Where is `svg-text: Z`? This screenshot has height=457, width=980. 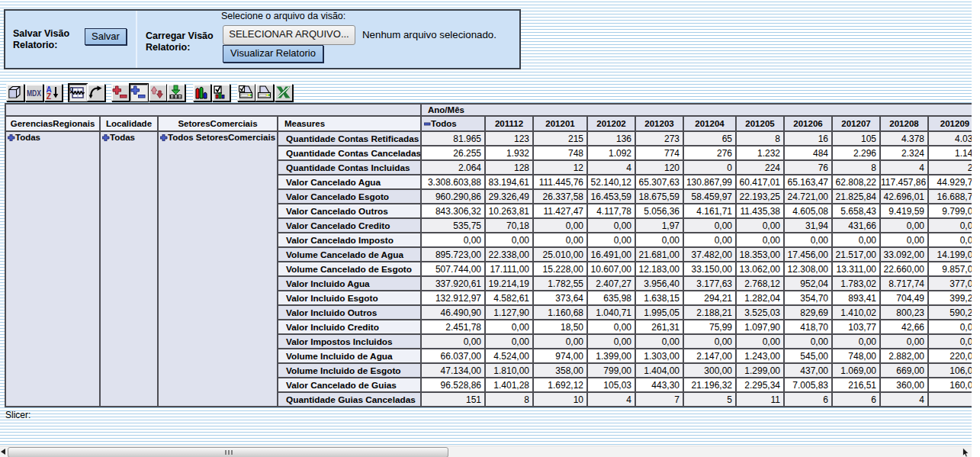 svg-text: Z is located at coordinates (49, 96).